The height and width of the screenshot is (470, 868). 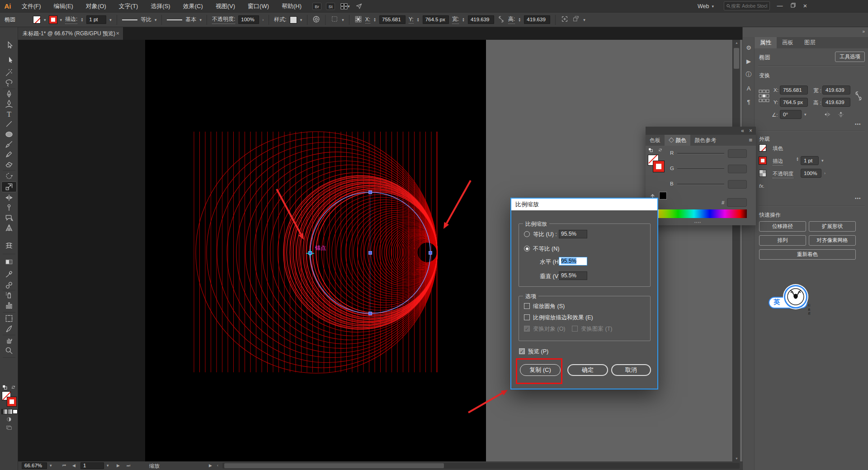 What do you see at coordinates (9, 114) in the screenshot?
I see `type-tool: T` at bounding box center [9, 114].